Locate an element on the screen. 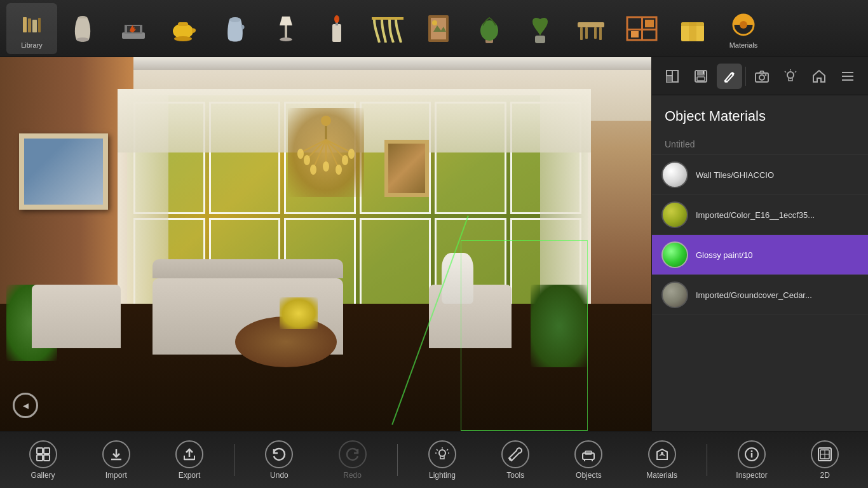 The image size is (868, 488). toolbar-library: Library is located at coordinates (32, 29).